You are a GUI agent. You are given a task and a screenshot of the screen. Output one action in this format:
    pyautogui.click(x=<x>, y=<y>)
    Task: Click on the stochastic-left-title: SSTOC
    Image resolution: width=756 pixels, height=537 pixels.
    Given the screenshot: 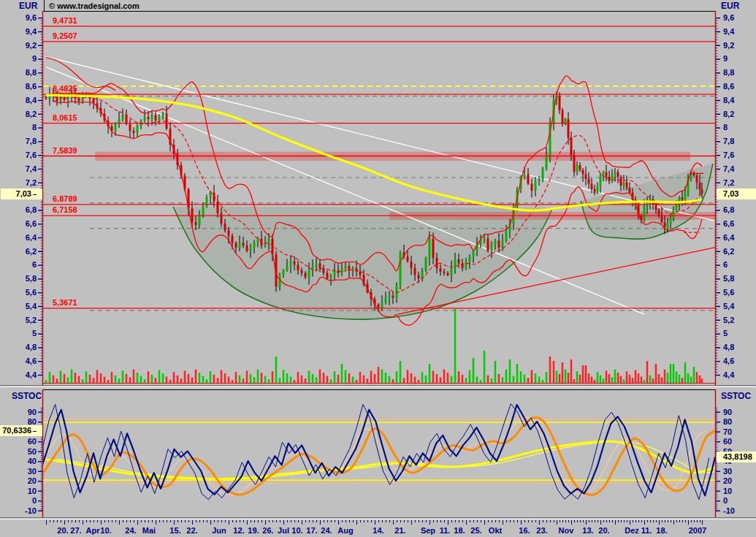 What is the action you would take?
    pyautogui.click(x=26, y=396)
    